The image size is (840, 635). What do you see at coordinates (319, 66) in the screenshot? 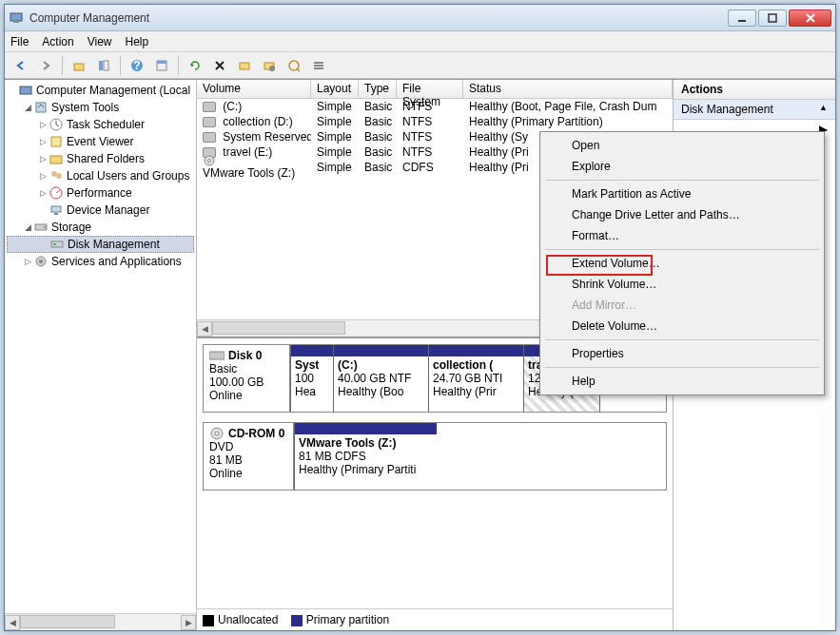
I see `list-button` at bounding box center [319, 66].